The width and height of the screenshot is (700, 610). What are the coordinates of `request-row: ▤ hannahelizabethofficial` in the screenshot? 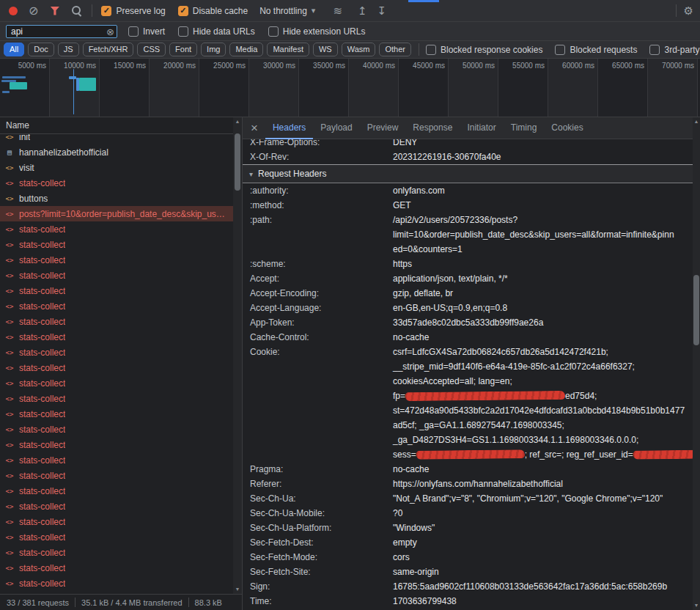 It's located at (117, 152).